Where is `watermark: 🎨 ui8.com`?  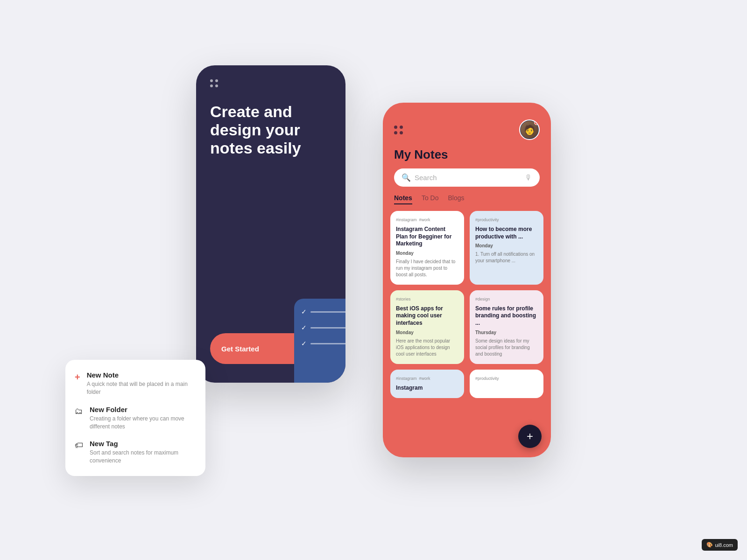
watermark: 🎨 ui8.com is located at coordinates (720, 545).